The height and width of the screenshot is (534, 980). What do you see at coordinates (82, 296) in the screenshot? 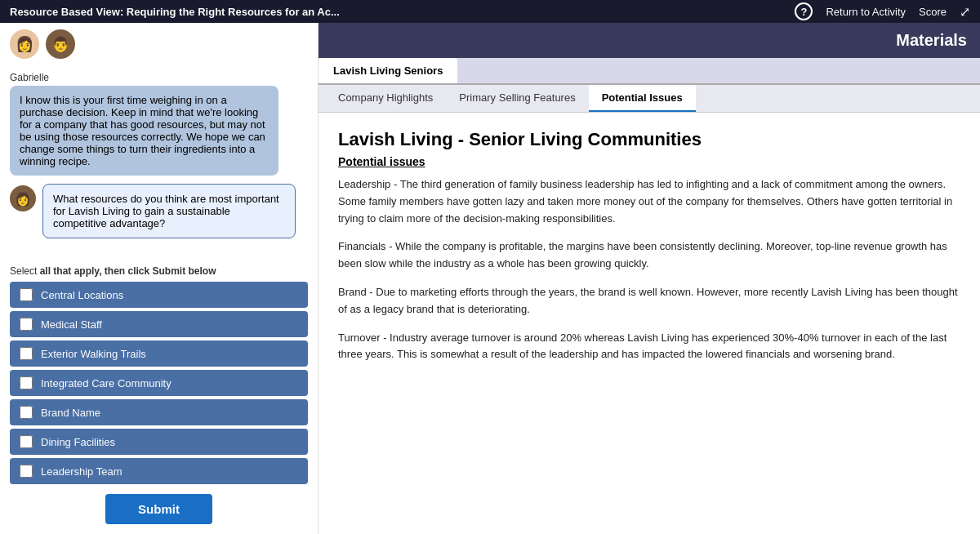
I see `checkbox-label: Central Locations` at bounding box center [82, 296].